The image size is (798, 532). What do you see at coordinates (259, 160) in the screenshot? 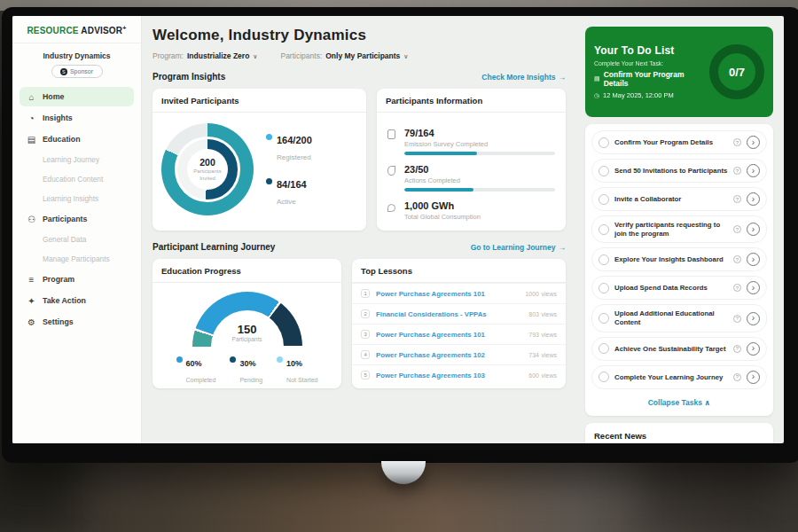
I see `invited-participants-card: Invited Participants 200 Participants In…` at bounding box center [259, 160].